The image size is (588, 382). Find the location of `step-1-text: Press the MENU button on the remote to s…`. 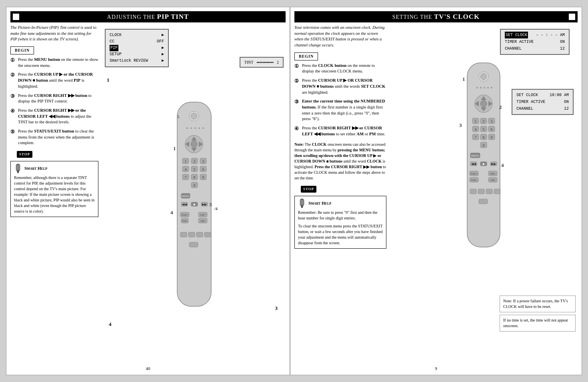

step-1-text: Press the MENU button on the remote to s… is located at coordinates (58, 62).